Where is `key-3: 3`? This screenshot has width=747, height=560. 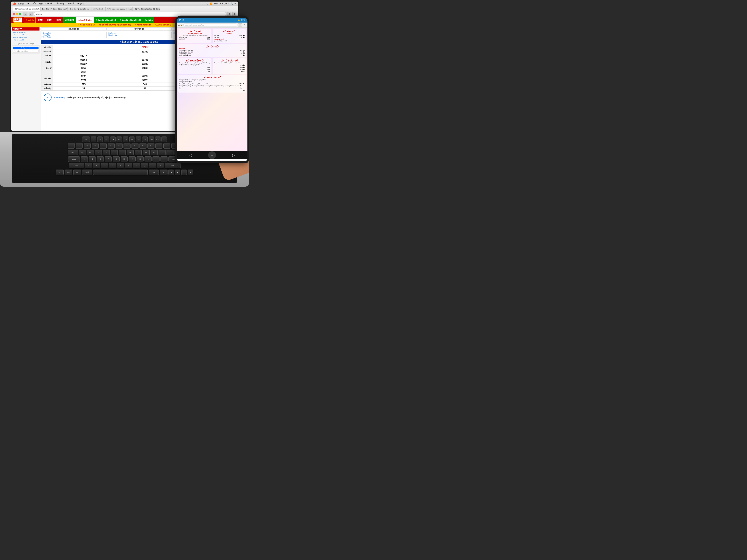
key-3: 3 is located at coordinates (95, 146).